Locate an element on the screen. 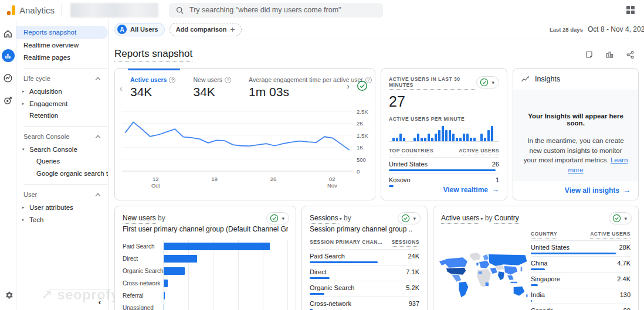 This screenshot has height=310, width=644. table-row: China4.7K is located at coordinates (581, 264).